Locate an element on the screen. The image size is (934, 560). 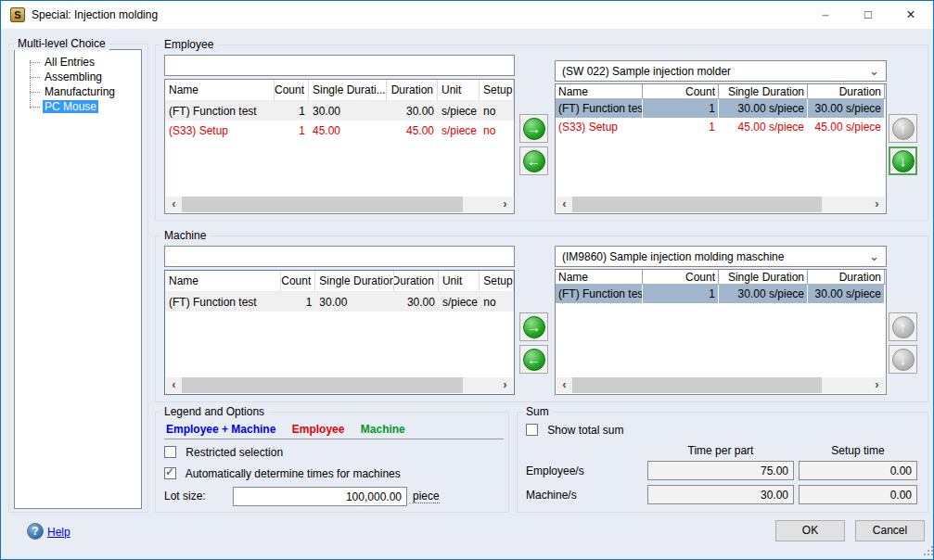
employee-filter-input is located at coordinates (339, 65).